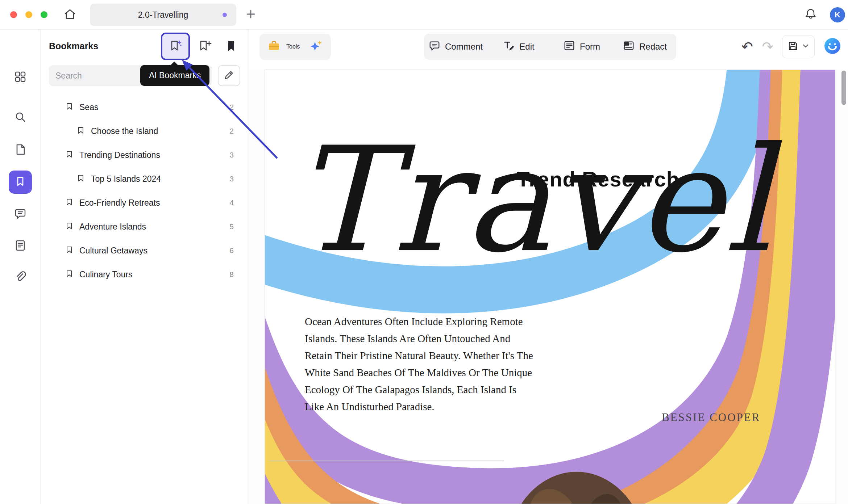 The image size is (848, 504). Describe the element at coordinates (811, 15) in the screenshot. I see `notifications-button` at that location.